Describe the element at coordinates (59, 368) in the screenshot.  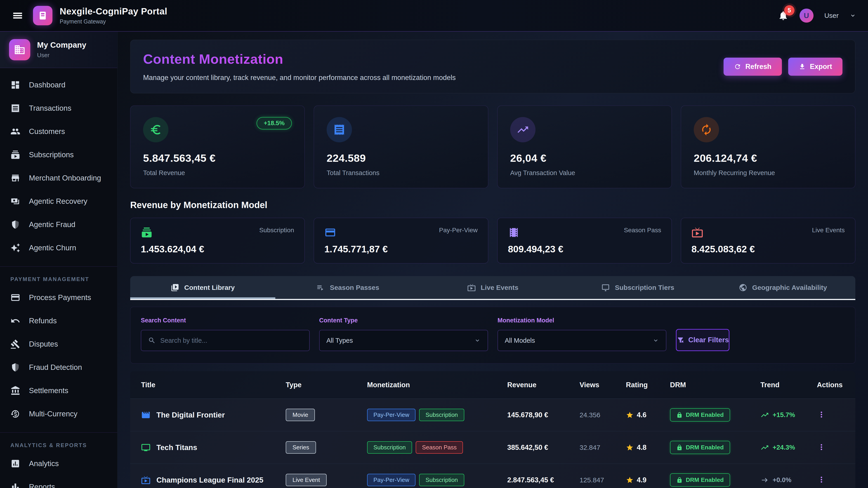
I see `sidebar-item: Fraud Detection` at that location.